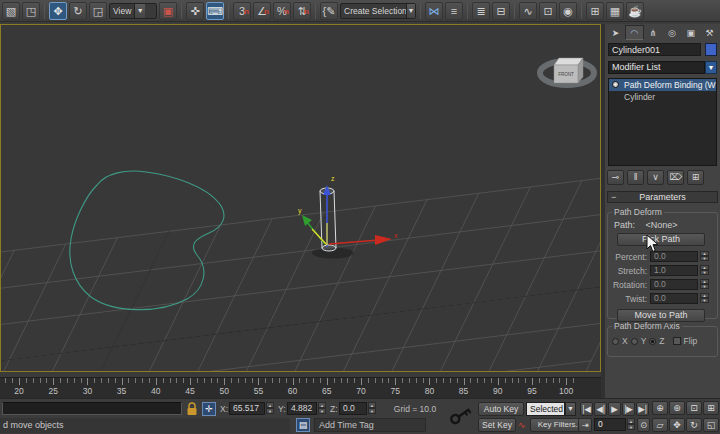  I want to click on timeline-frame-label: 45, so click(190, 391).